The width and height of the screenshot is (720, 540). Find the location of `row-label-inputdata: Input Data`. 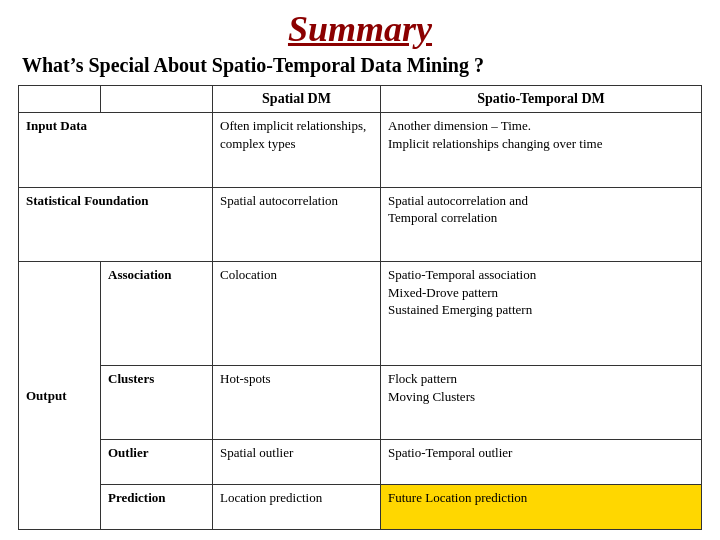

row-label-inputdata: Input Data is located at coordinates (116, 150).